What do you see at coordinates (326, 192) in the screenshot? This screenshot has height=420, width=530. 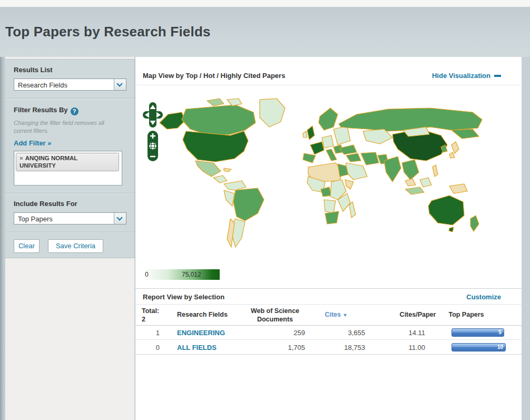 I see `country-nigeria` at bounding box center [326, 192].